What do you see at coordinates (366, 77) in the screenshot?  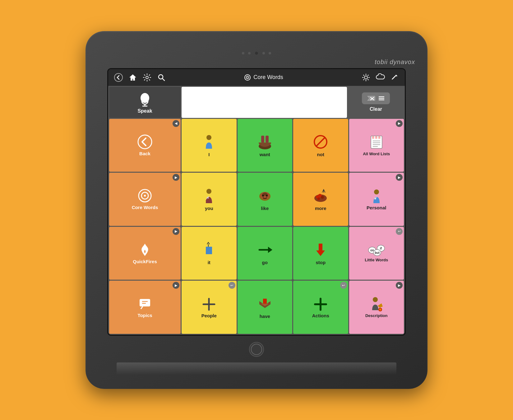 I see `brightness-icon` at bounding box center [366, 77].